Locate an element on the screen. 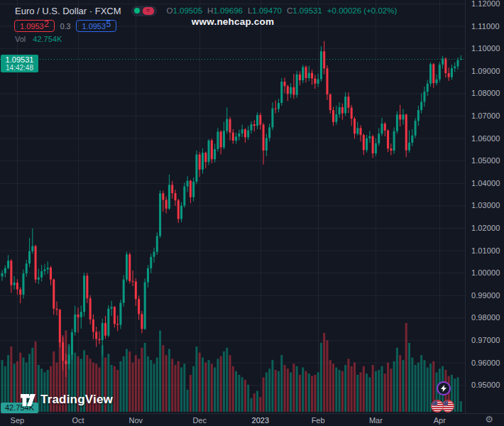 The width and height of the screenshot is (504, 426). price-axis-label: 1.12000 is located at coordinates (486, 4).